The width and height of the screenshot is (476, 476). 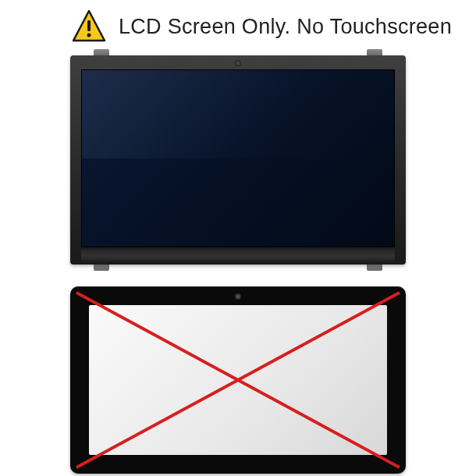 What do you see at coordinates (238, 25) in the screenshot?
I see `header-row: LCD Screen Only. No Touchscreen` at bounding box center [238, 25].